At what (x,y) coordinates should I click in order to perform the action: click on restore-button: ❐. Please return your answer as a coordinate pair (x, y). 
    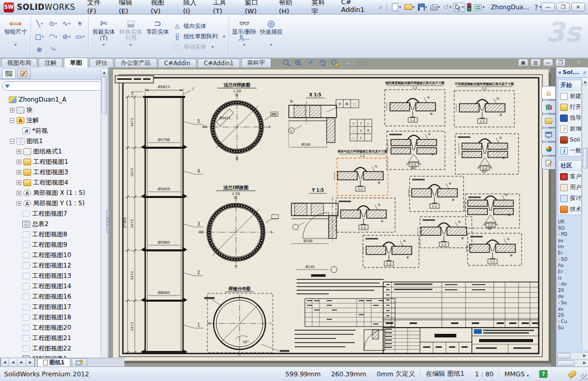
    Looking at the image, I should click on (563, 7).